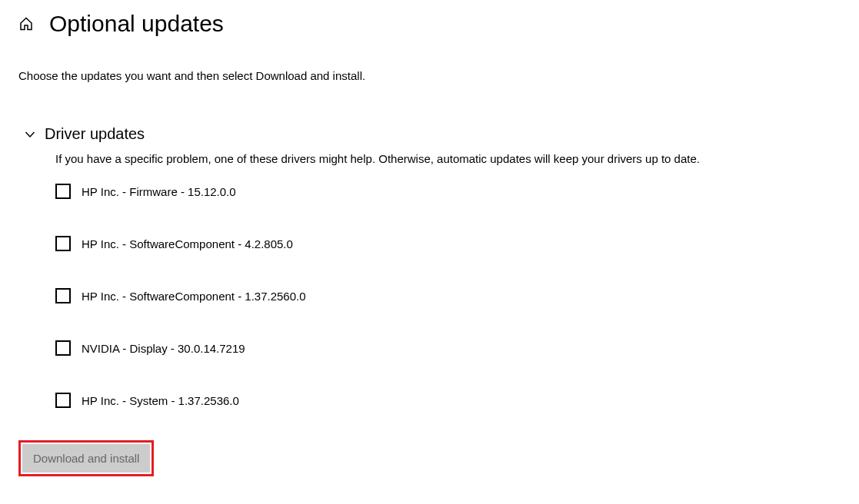 This screenshot has width=859, height=504. Describe the element at coordinates (429, 75) in the screenshot. I see `instruction-text: Choose the updates you want and then sel…` at that location.